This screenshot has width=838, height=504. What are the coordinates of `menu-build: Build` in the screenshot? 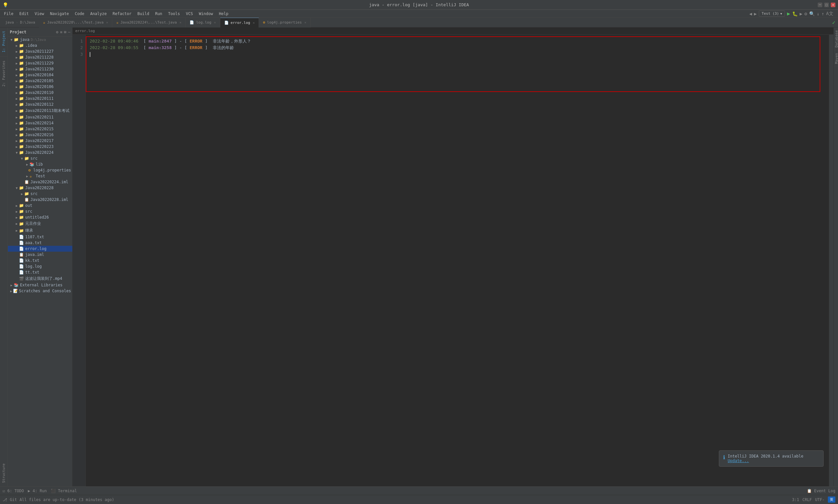 It's located at (143, 14).